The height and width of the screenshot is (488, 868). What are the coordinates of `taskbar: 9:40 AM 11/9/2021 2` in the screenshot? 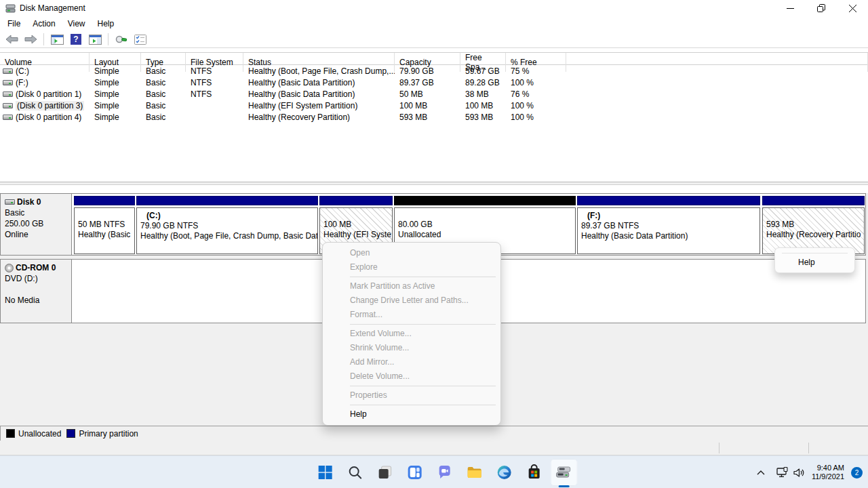 It's located at (434, 472).